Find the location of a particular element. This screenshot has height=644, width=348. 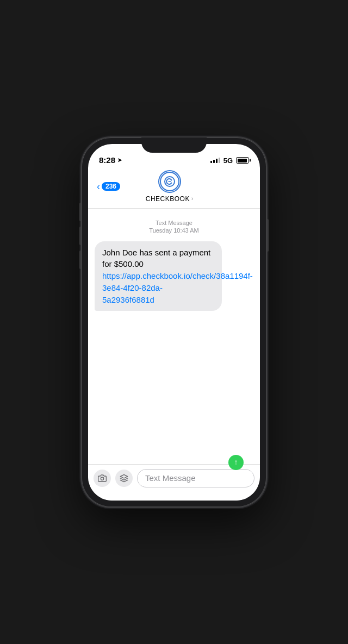

text-input-wrapper: Text Message ↑ is located at coordinates (196, 478).